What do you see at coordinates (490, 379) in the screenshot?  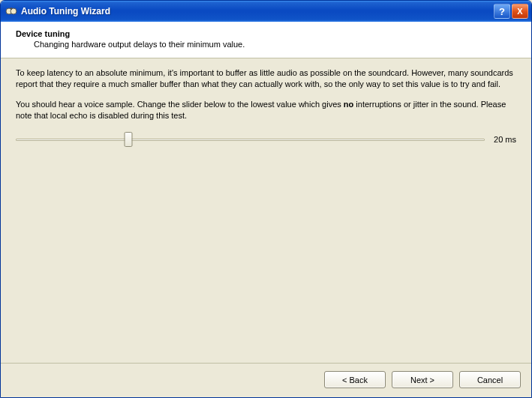 I see `cancel-button: Cancel` at bounding box center [490, 379].